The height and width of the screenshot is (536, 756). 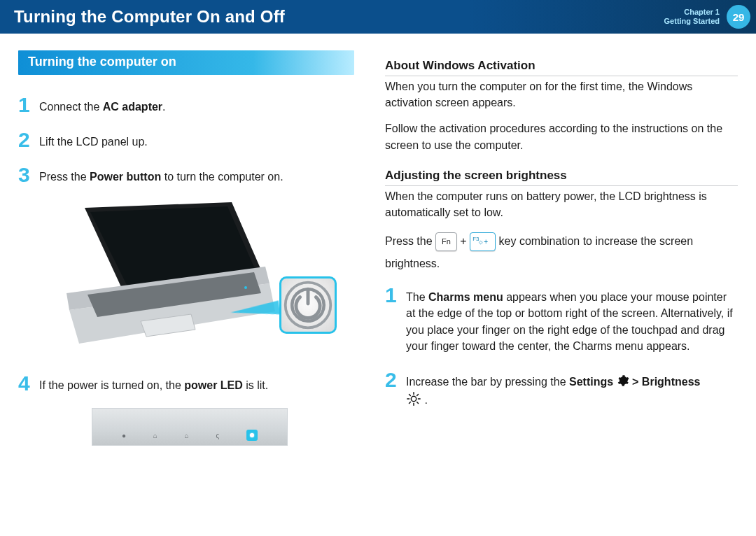 What do you see at coordinates (222, 176) in the screenshot?
I see `text: to turn the computer on.` at bounding box center [222, 176].